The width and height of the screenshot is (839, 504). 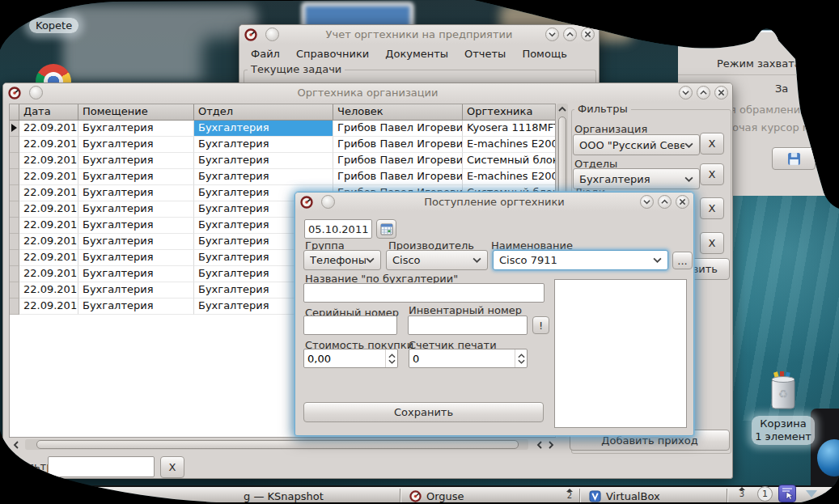 What do you see at coordinates (419, 34) in the screenshot?
I see `titlebar: Учет оргтехники на предприятии` at bounding box center [419, 34].